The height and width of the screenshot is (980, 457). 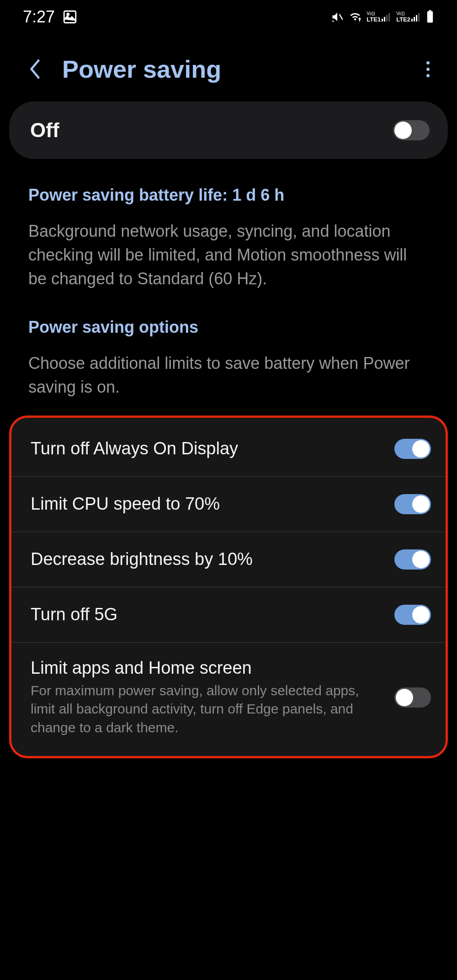 What do you see at coordinates (208, 559) in the screenshot?
I see `option-label: Decrease brightness by 10%` at bounding box center [208, 559].